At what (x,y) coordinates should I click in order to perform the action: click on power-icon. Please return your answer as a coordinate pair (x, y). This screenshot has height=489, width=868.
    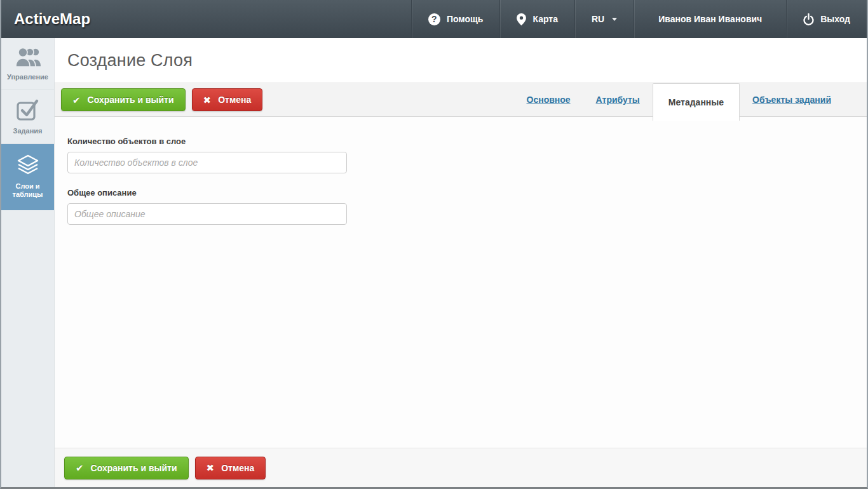
    Looking at the image, I should click on (808, 19).